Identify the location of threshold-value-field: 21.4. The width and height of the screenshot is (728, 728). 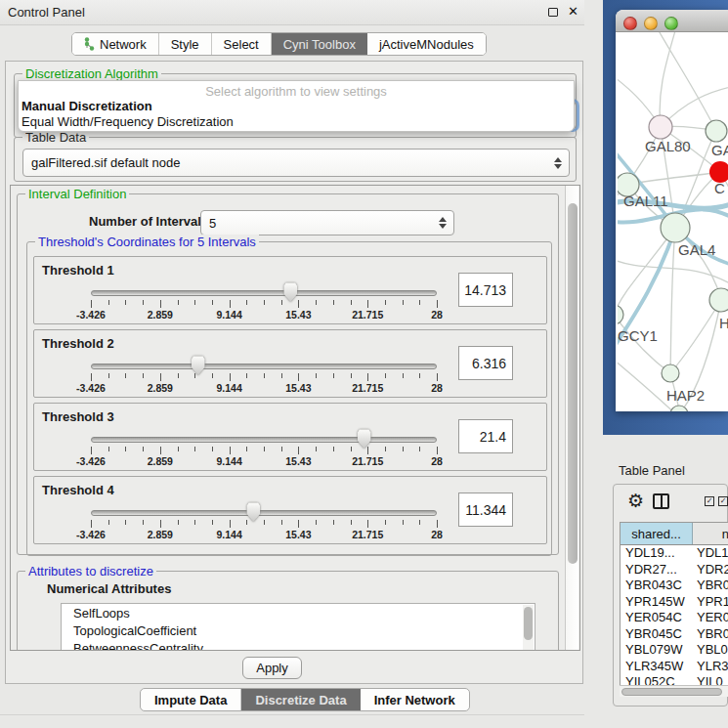
(486, 436).